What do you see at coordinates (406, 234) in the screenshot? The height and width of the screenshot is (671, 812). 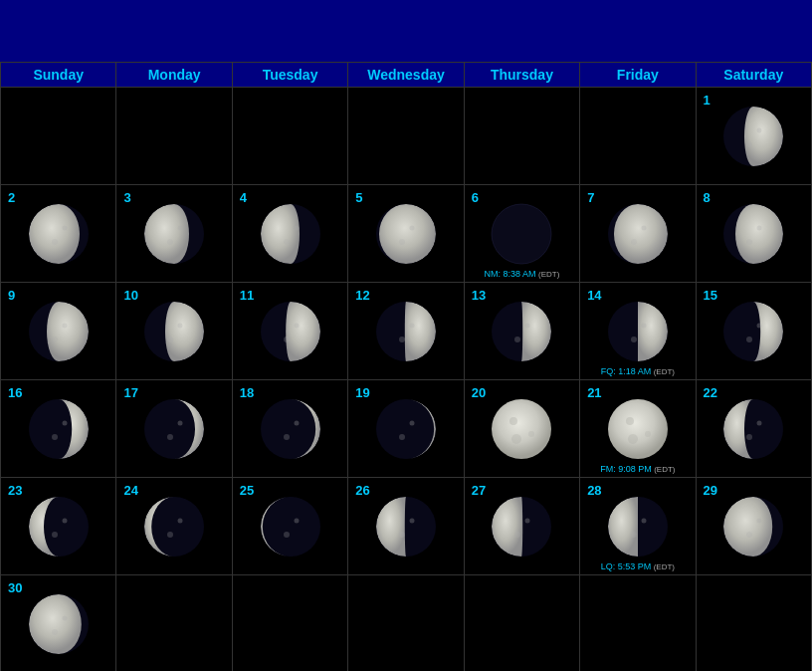 I see `week-row-1: 2 3` at bounding box center [406, 234].